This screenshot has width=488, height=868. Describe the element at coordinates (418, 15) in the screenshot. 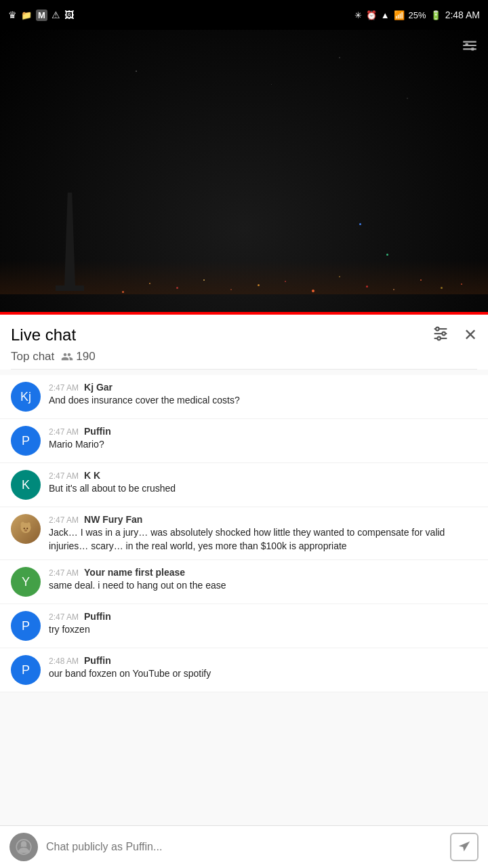

I see `battery-percent: 25%` at that location.